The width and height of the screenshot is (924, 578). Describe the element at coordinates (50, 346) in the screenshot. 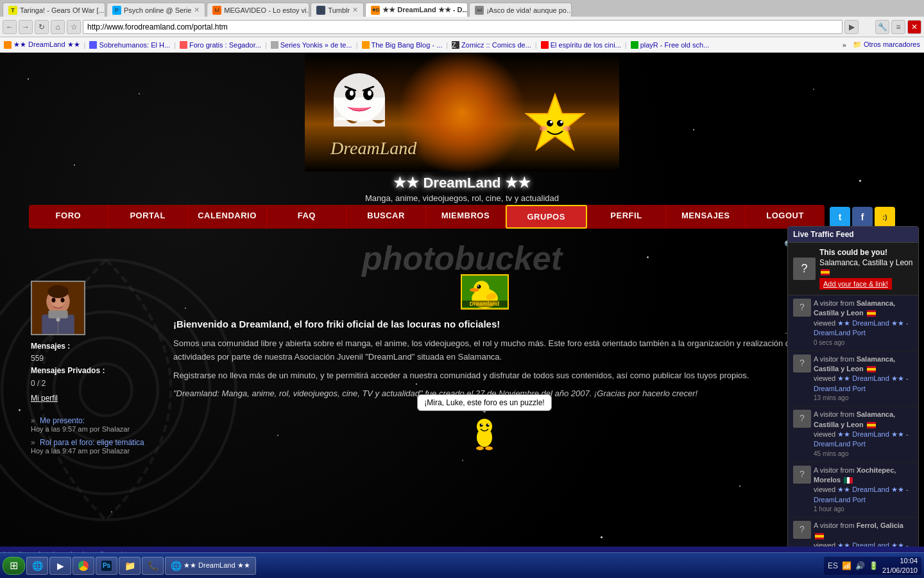

I see `messages-label: Mensajes :` at that location.